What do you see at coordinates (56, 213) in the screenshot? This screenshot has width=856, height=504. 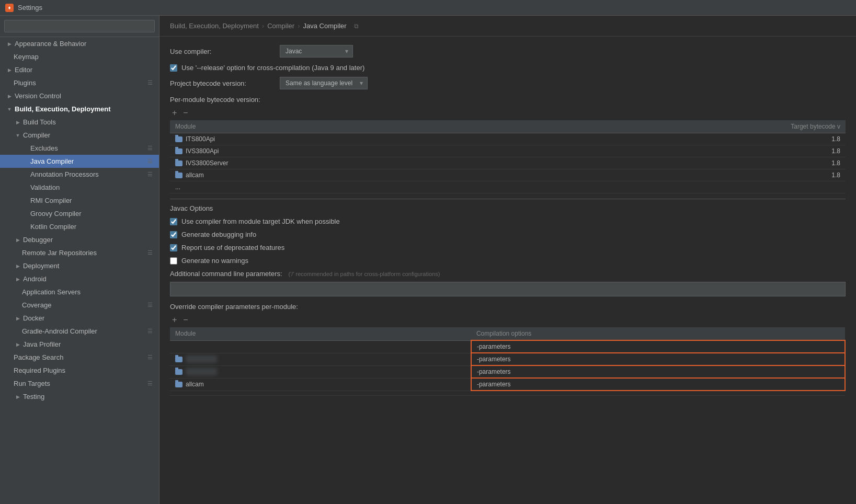 I see `sidebar-label-groovy-compiler: Groovy Compiler` at bounding box center [56, 213].